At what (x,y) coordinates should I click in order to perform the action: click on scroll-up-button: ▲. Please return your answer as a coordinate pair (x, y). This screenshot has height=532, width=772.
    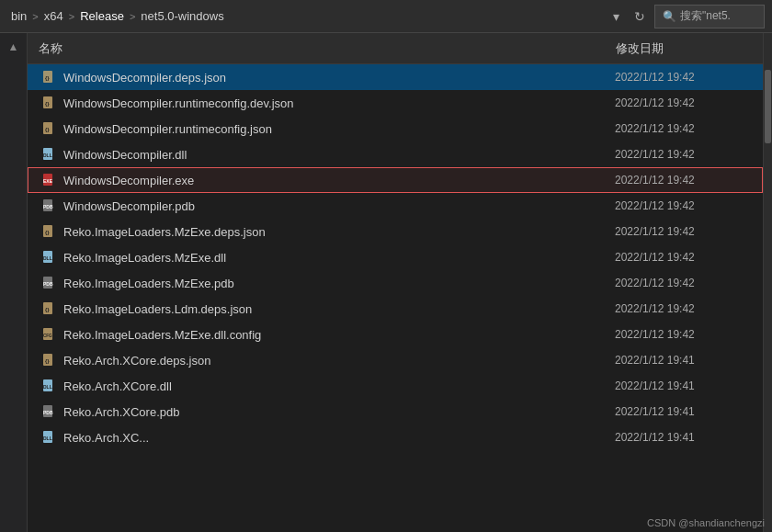
    Looking at the image, I should click on (14, 47).